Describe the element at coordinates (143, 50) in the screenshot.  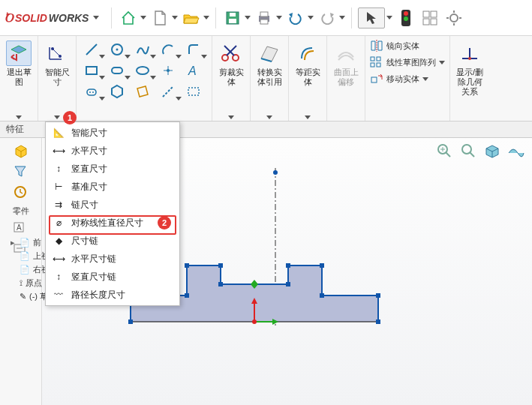
I see `spline-icon` at that location.